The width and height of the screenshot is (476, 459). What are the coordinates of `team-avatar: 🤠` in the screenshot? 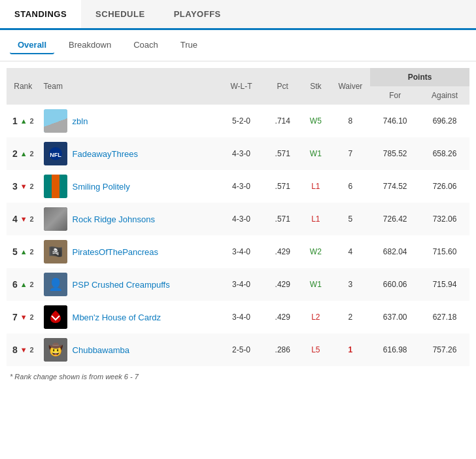 It's located at (56, 350).